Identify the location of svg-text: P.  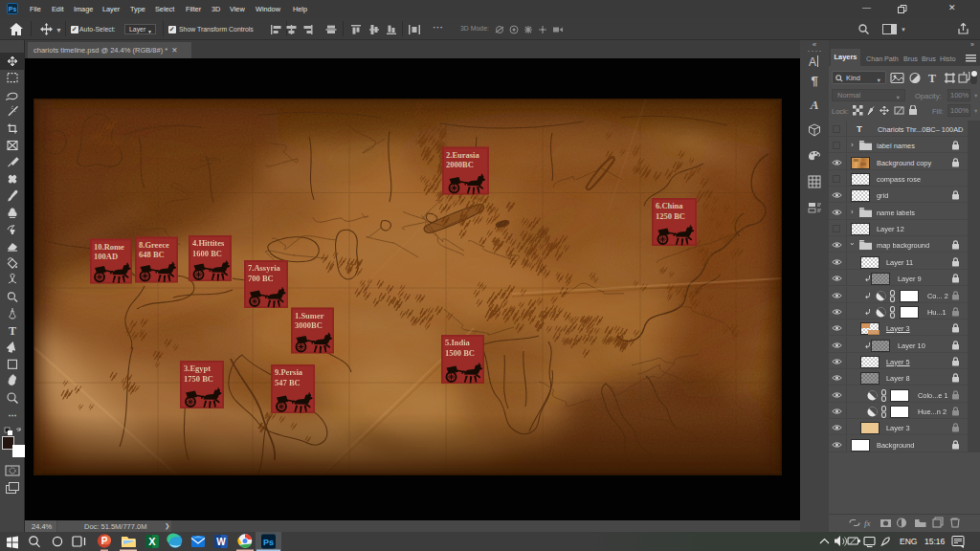
(105, 541).